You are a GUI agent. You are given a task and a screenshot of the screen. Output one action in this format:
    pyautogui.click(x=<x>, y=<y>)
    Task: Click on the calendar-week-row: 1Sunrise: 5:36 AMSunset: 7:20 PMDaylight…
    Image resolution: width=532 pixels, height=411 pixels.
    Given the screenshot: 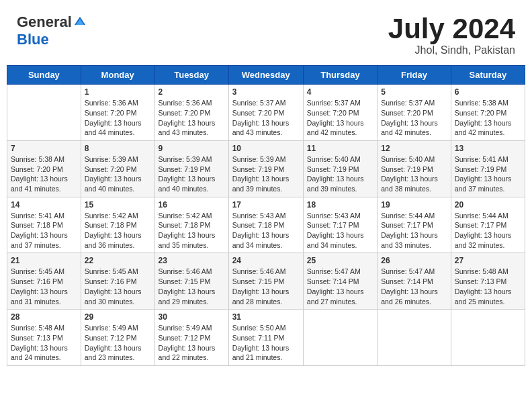 What is the action you would take?
    pyautogui.click(x=266, y=113)
    